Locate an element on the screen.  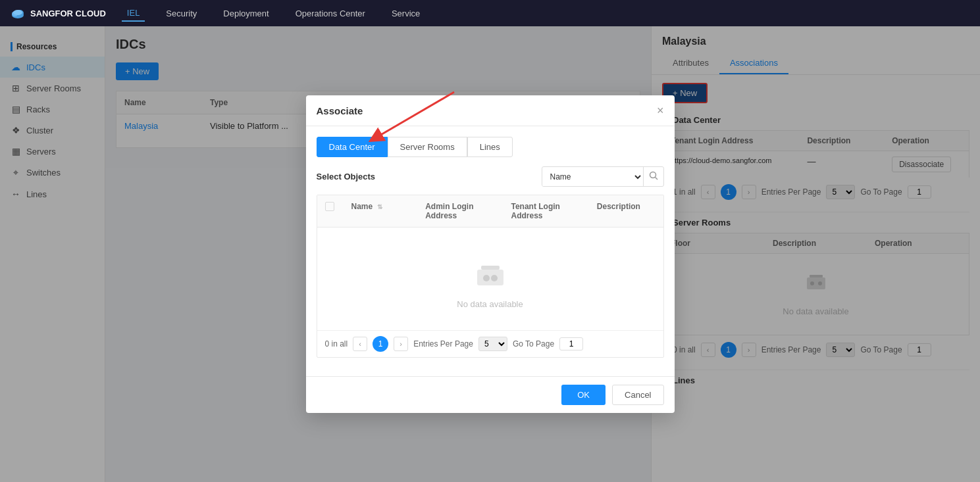
filter-search-button is located at coordinates (653, 176).